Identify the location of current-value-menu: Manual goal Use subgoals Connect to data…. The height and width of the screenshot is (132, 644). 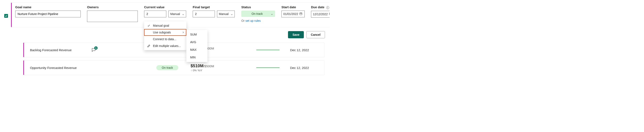
(165, 36).